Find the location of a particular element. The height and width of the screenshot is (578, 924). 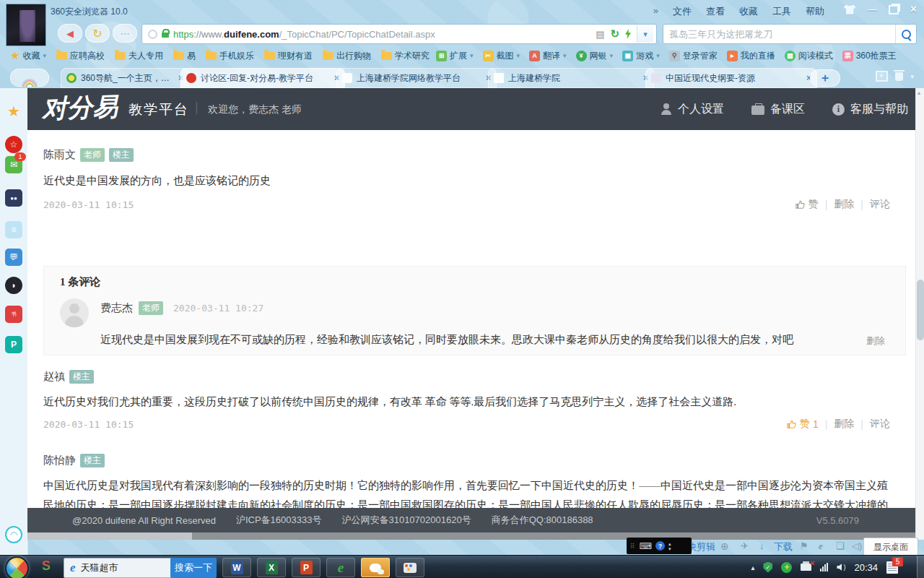

bookmark-folder-yi: 易 is located at coordinates (185, 56).